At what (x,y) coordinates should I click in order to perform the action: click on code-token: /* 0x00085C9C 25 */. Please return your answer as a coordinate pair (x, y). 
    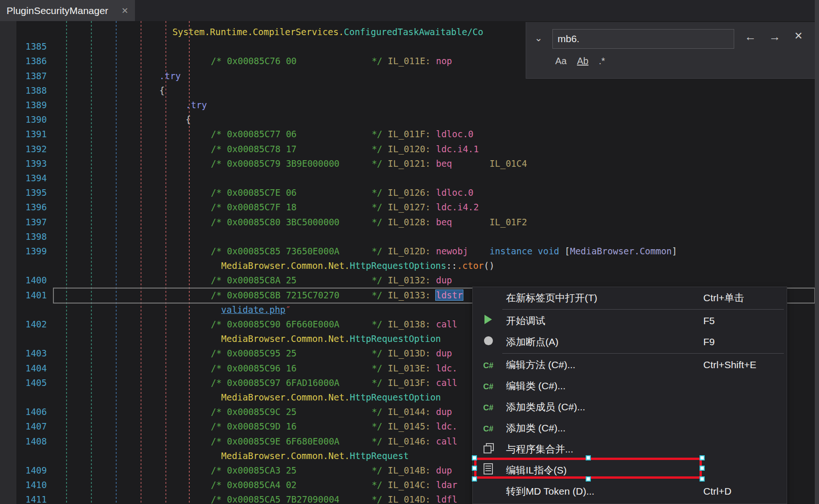
    Looking at the image, I should click on (299, 412).